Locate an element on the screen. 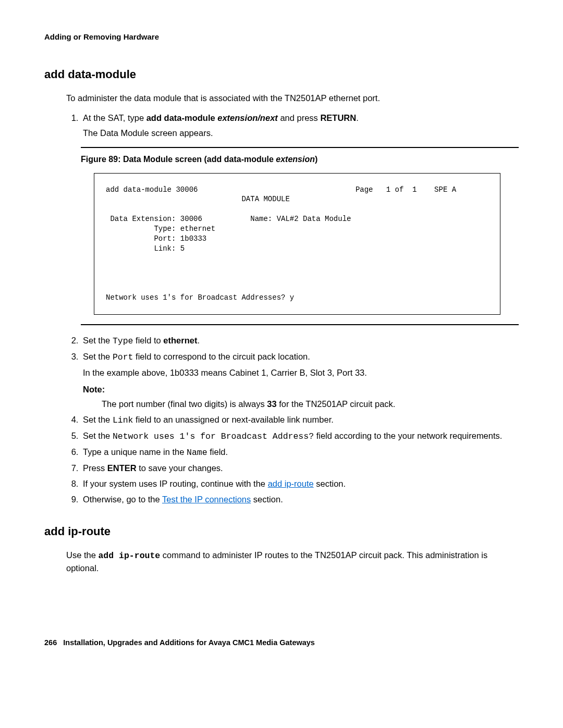 The width and height of the screenshot is (563, 728). terminal-line: Network uses 1's for Broadcast Addresses… is located at coordinates (200, 298).